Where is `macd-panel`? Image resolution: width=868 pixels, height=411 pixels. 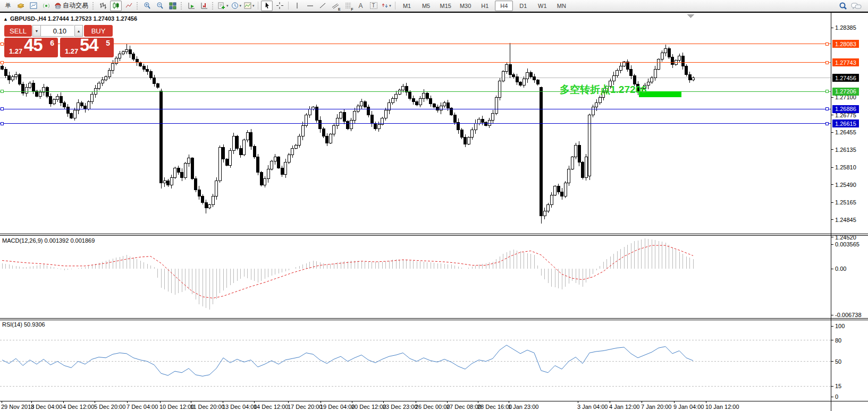 macd-panel is located at coordinates (348, 274).